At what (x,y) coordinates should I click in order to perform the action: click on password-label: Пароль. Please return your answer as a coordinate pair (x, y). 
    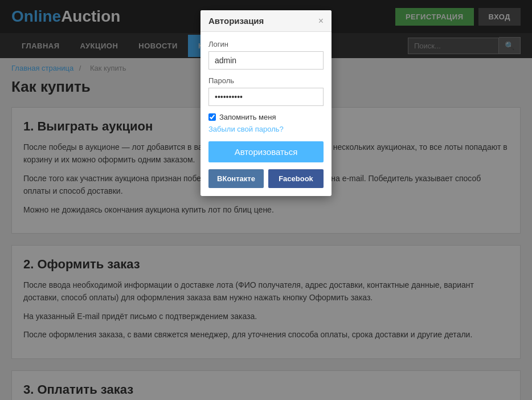
    Looking at the image, I should click on (266, 81).